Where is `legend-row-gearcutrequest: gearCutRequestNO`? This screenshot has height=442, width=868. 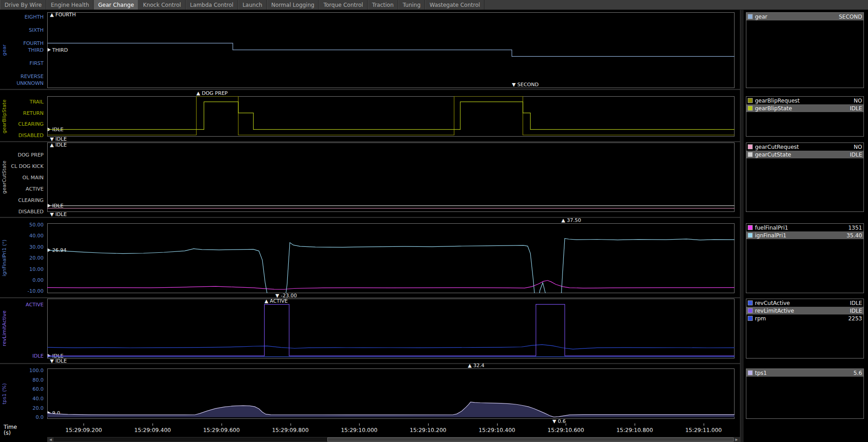 legend-row-gearcutrequest: gearCutRequestNO is located at coordinates (805, 147).